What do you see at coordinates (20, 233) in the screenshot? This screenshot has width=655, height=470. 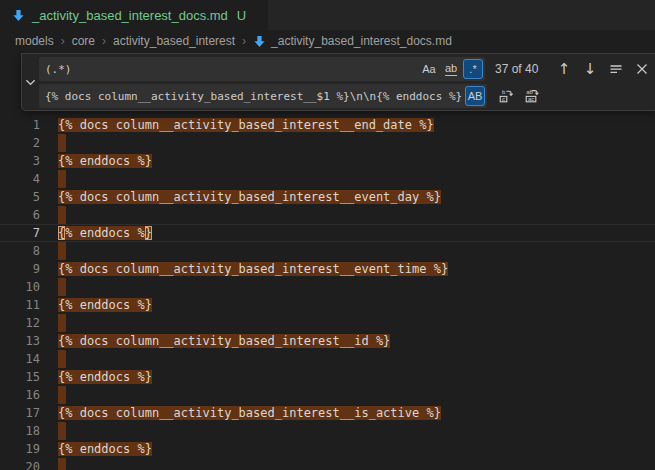 I see `line-number: 7` at bounding box center [20, 233].